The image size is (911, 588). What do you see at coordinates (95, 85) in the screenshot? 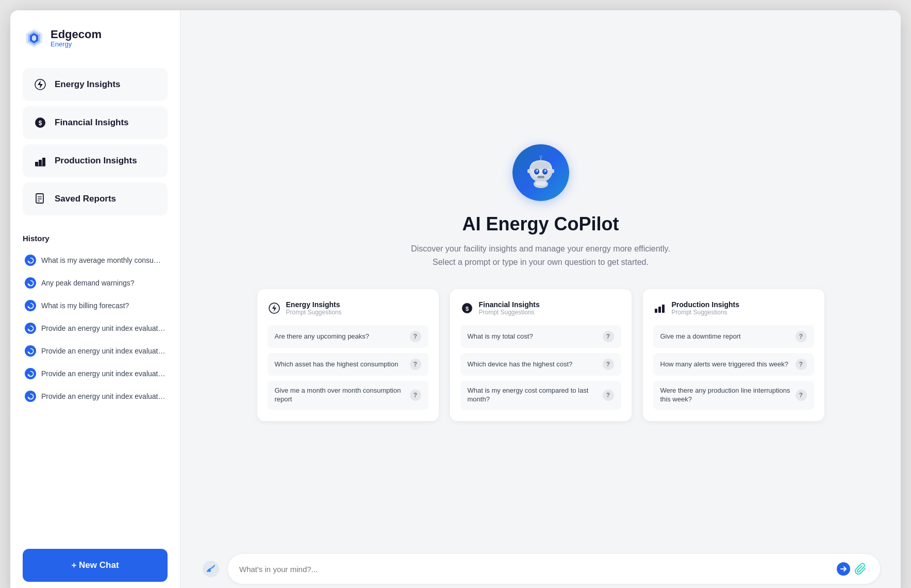
I see `sidebar-item-energy-insights: Energy Insights` at bounding box center [95, 85].